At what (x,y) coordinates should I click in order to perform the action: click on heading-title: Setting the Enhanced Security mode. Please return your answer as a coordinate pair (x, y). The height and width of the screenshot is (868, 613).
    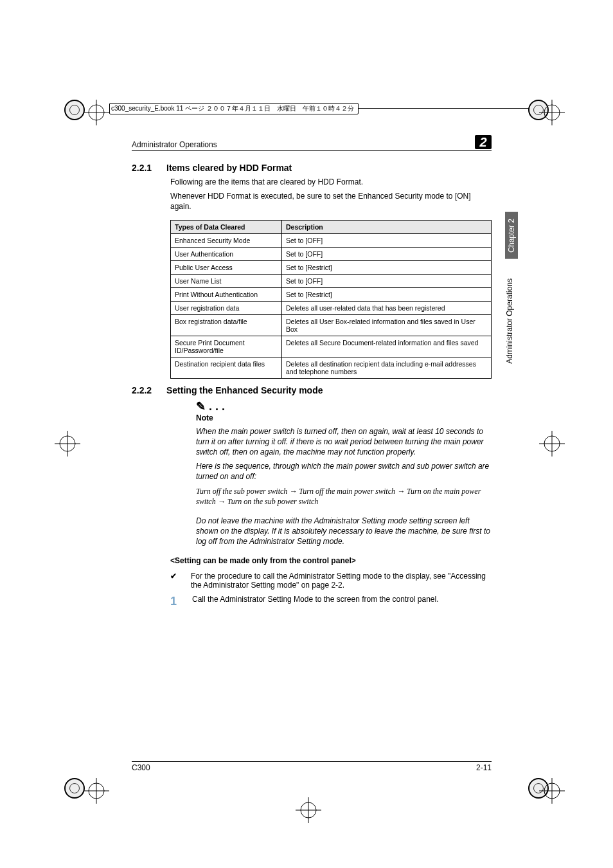
    Looking at the image, I should click on (245, 390).